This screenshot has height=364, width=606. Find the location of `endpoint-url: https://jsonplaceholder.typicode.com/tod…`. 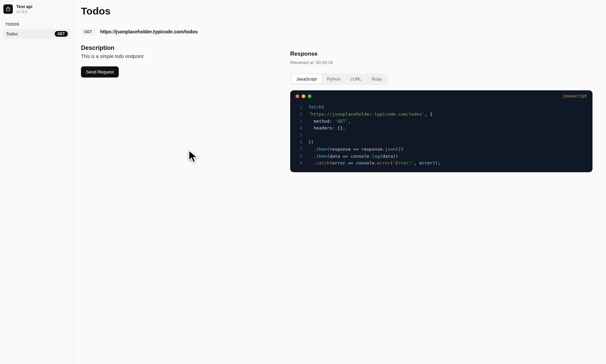

endpoint-url: https://jsonplaceholder.typicode.com/tod… is located at coordinates (149, 32).